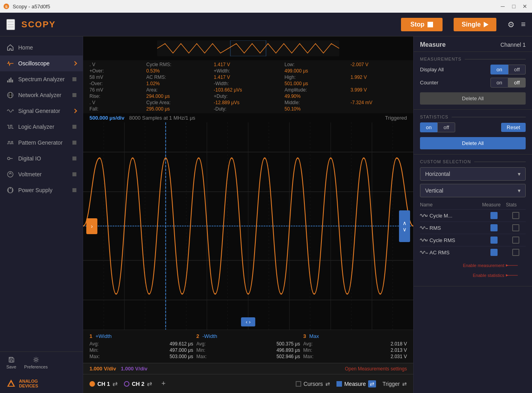 Image resolution: width=532 pixels, height=393 pixels. Describe the element at coordinates (516, 240) in the screenshot. I see `stats-check-cycle-rms` at that location.